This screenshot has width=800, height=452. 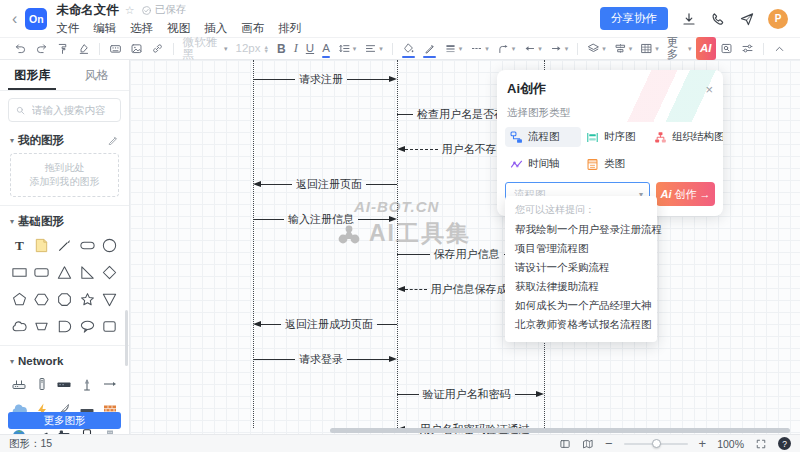 What do you see at coordinates (408, 49) in the screenshot?
I see `fill-color-icon` at bounding box center [408, 49].